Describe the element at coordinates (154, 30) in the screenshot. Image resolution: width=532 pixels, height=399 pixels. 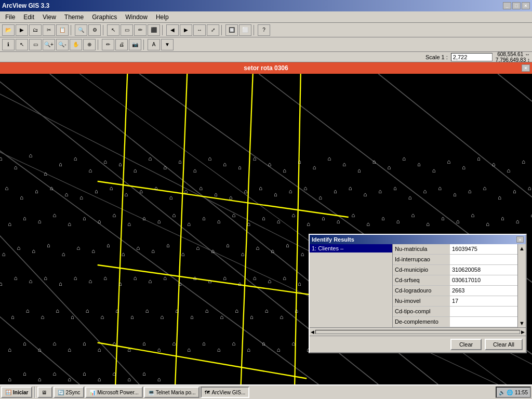
I see `tool-draw2: ⬛` at that location.